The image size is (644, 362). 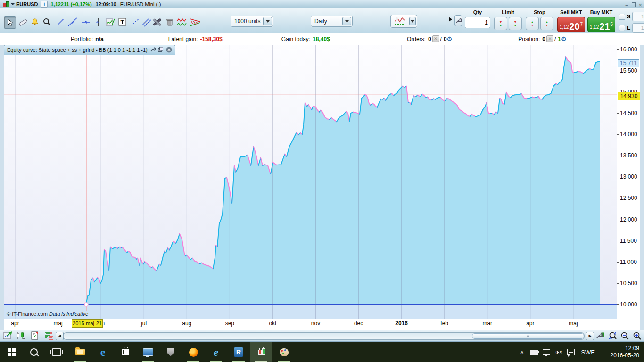 What do you see at coordinates (49, 336) in the screenshot?
I see `market-depth-icon` at bounding box center [49, 336].